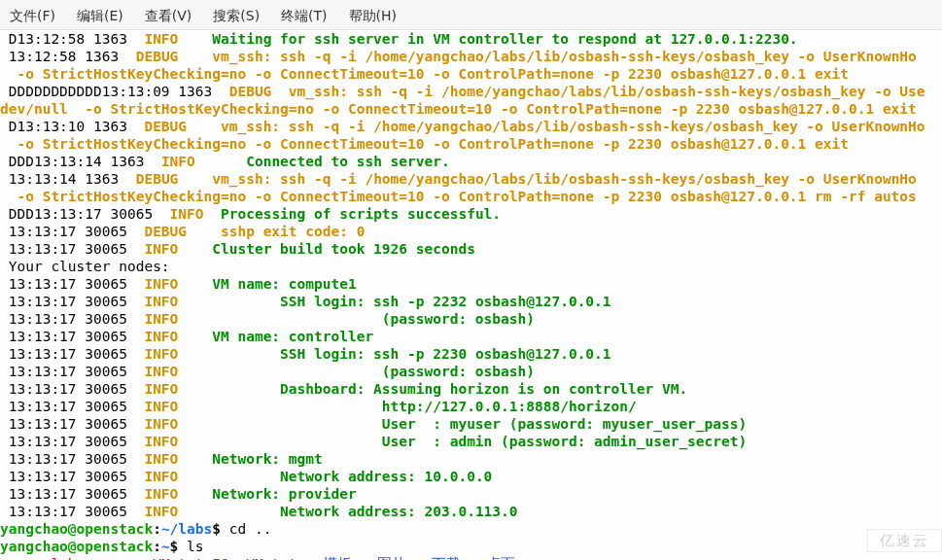 The image size is (942, 560). Describe the element at coordinates (471, 39) in the screenshot. I see `terminal-line: D13:12:58 1363 INFO Waiting for ssh serv…` at that location.